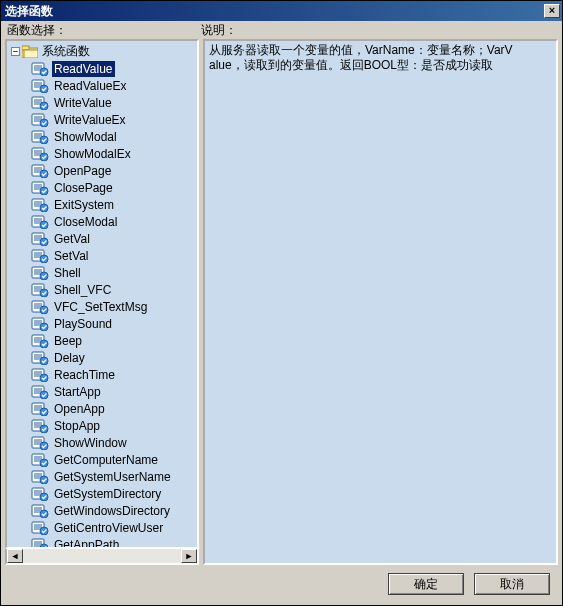 This screenshot has height=606, width=563. I want to click on tree-item-label: ShowModalEx, so click(92, 154).